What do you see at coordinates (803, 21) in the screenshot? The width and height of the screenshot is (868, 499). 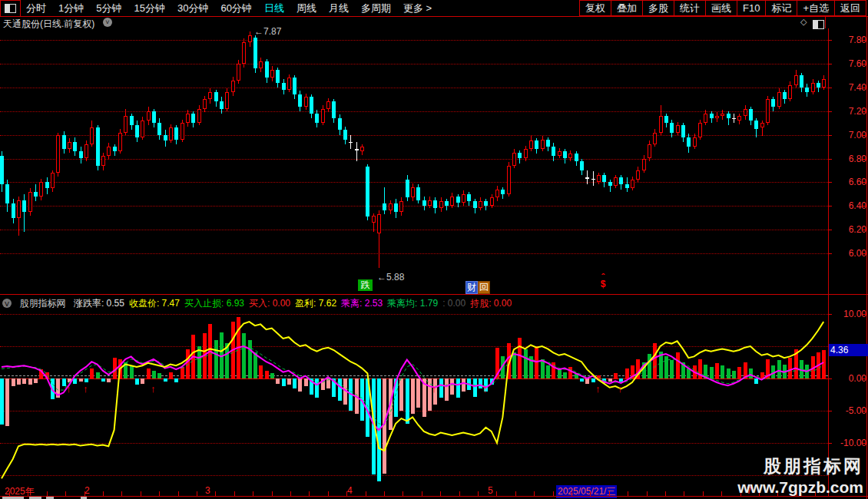 I see `diamond-icon: ◇` at bounding box center [803, 21].